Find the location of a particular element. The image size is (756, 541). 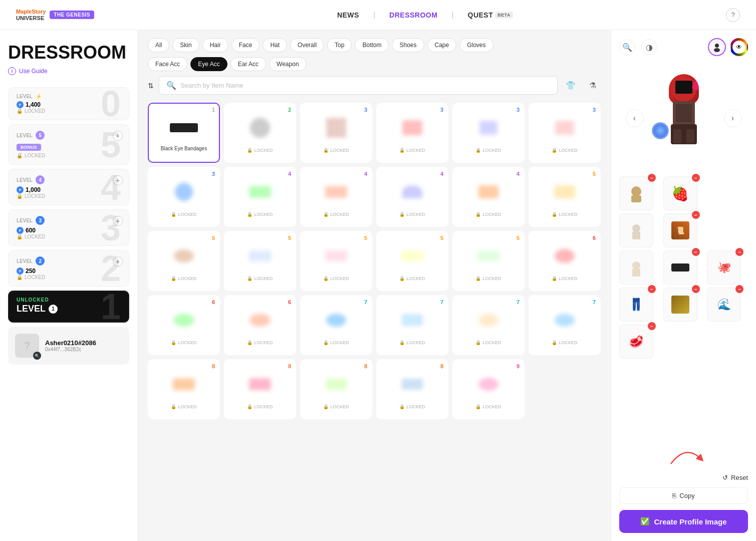

level-1-card: UNLOCKED LEVEL 1 1 is located at coordinates (69, 307).